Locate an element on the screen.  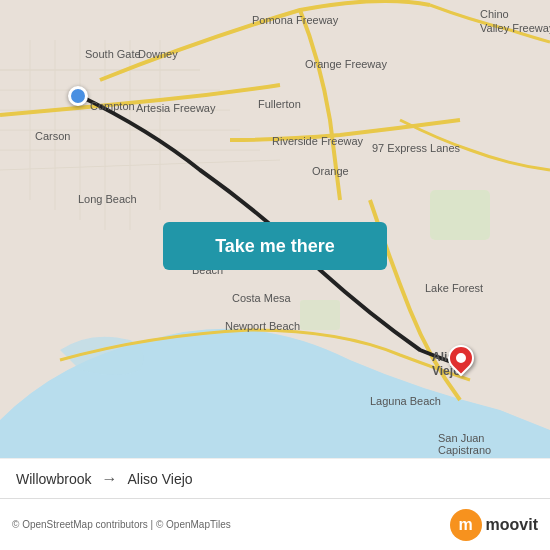
origin-marker is located at coordinates (78, 96).